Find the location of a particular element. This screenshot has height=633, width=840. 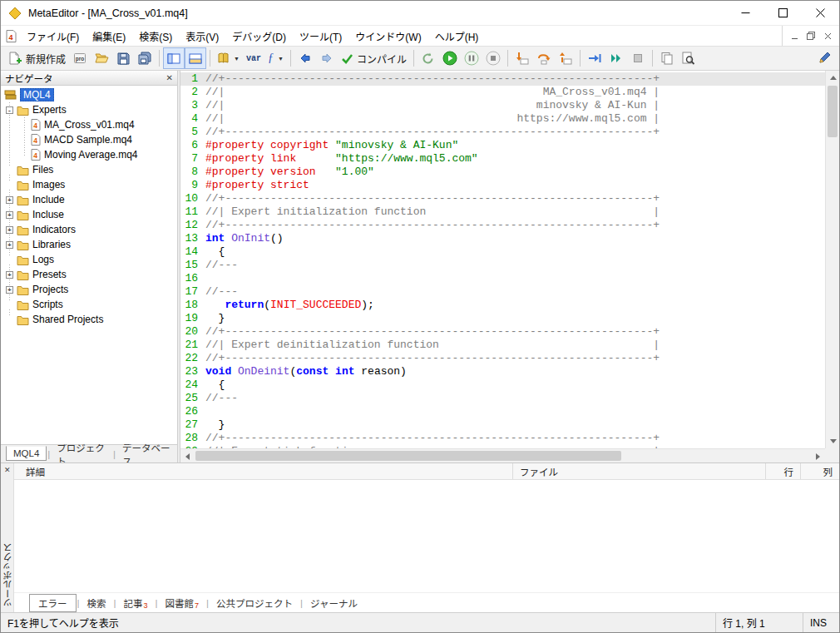

toolbox-tab-4: 公共プロジェクト is located at coordinates (254, 603).